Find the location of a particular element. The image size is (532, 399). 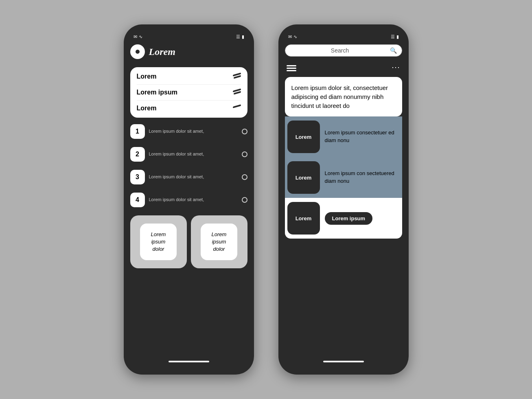

tile-label-2: Loremipsumdolor is located at coordinates (219, 242).